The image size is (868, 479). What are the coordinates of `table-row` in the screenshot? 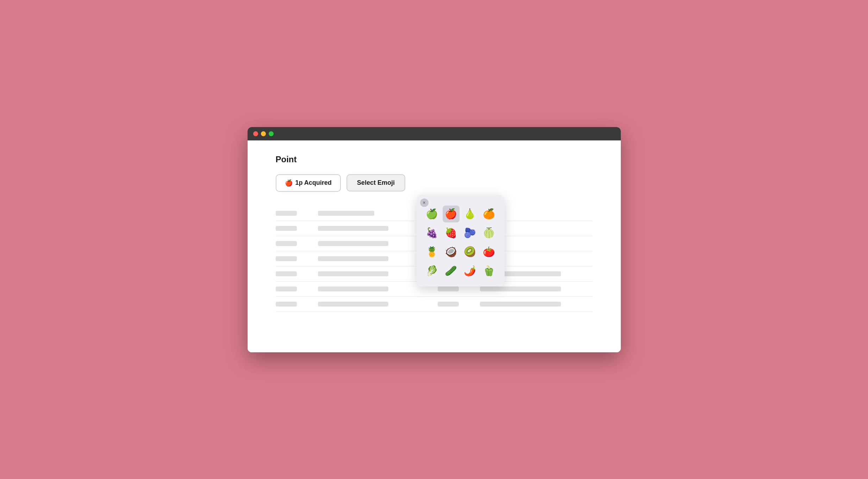 It's located at (434, 304).